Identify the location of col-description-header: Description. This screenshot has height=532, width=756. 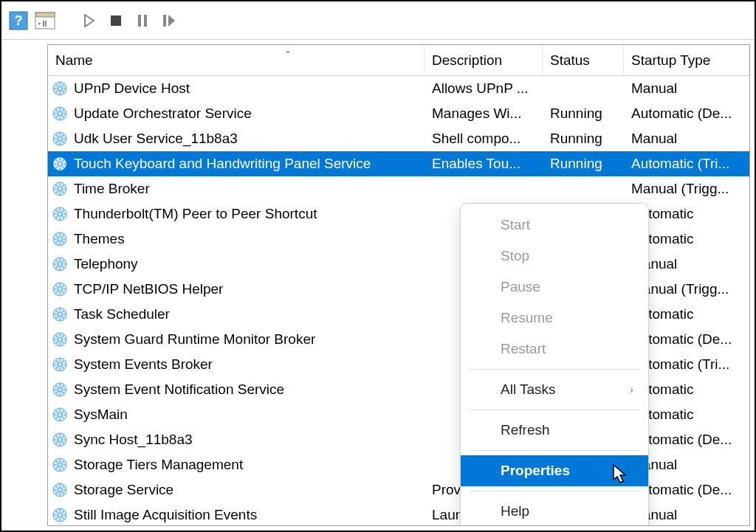
(484, 61).